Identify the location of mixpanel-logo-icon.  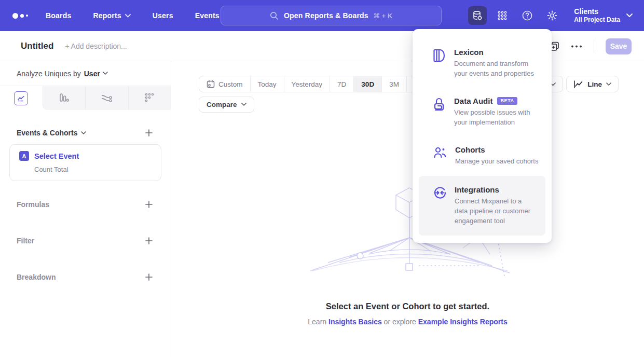
(20, 16).